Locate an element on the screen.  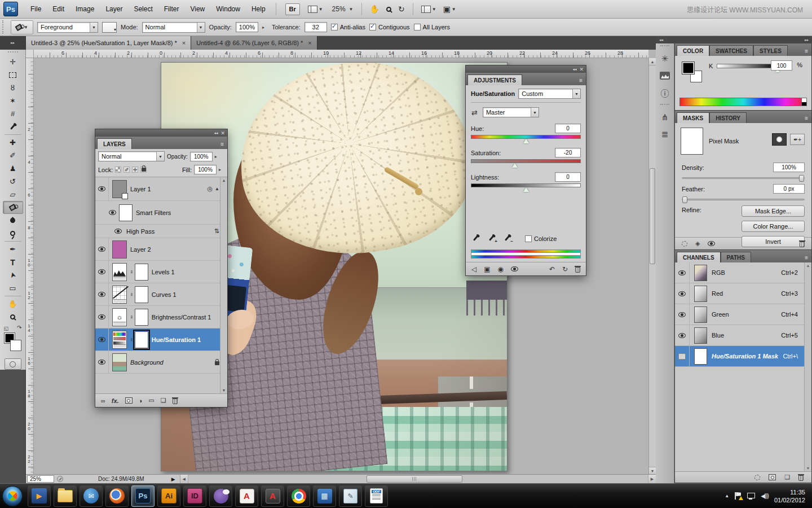
move-tool: ✛ is located at coordinates (13, 62).